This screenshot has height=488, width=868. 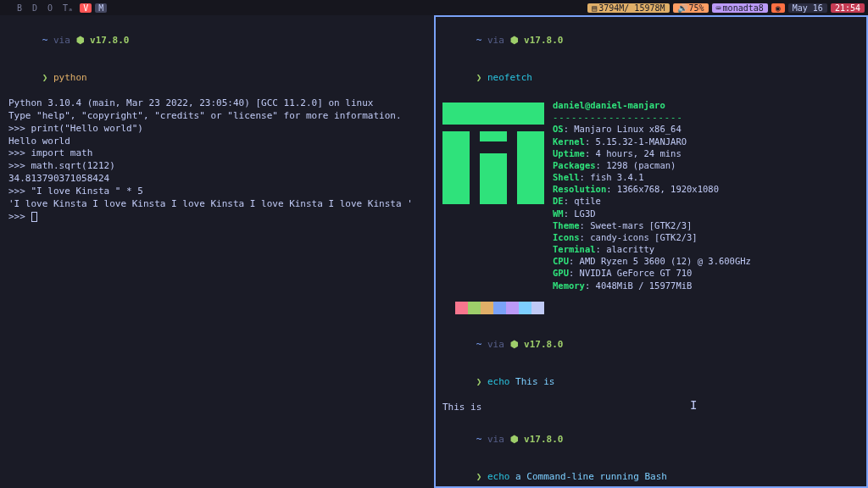 What do you see at coordinates (639, 237) in the screenshot?
I see `neofetch-value: : candy-icons [GTK2/3]` at bounding box center [639, 237].